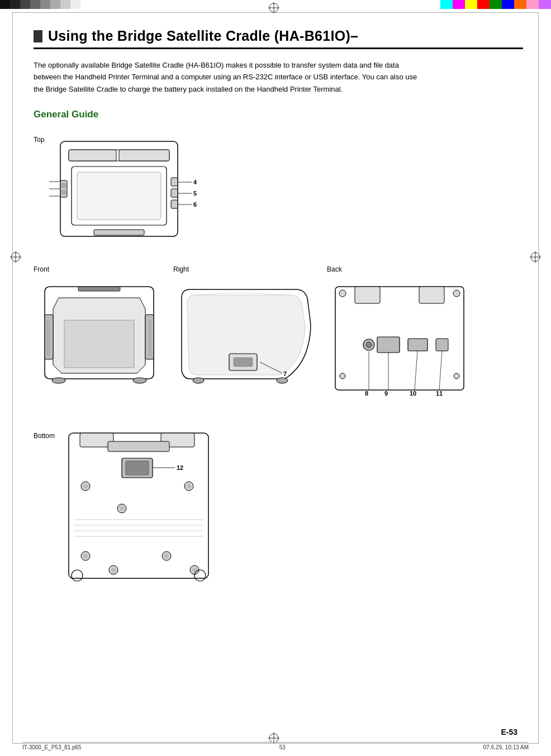  I want to click on top-view-svg: 4 5 6 1 2 3, so click(127, 192).